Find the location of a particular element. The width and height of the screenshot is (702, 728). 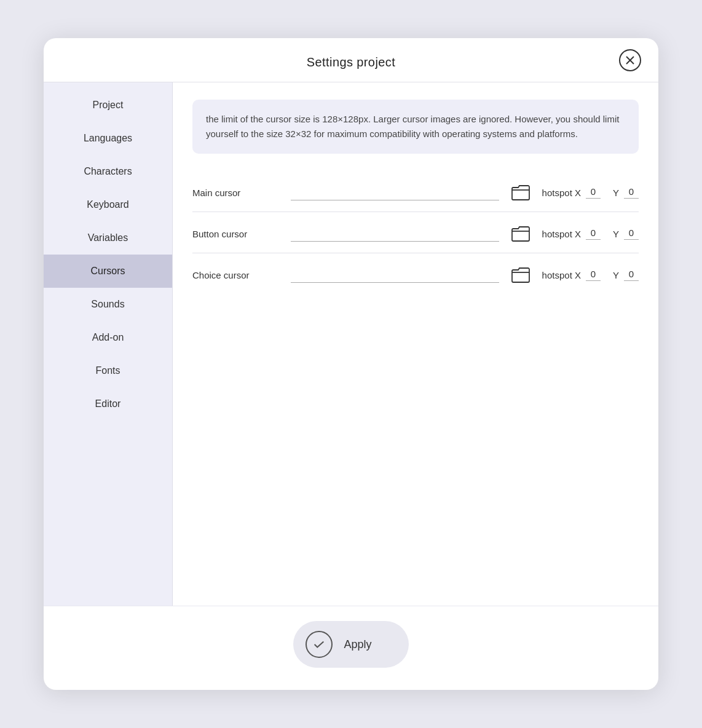

choice-cursor-folder-icon is located at coordinates (521, 275).